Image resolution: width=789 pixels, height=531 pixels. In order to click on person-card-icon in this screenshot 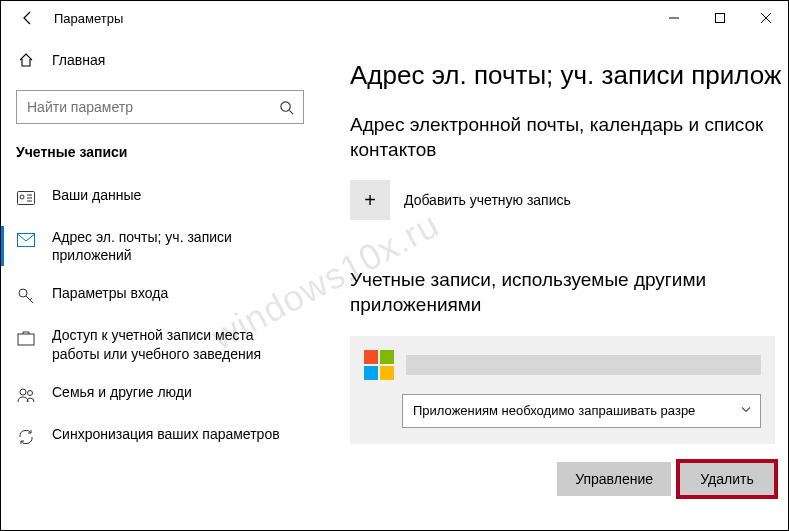, I will do `click(26, 198)`.